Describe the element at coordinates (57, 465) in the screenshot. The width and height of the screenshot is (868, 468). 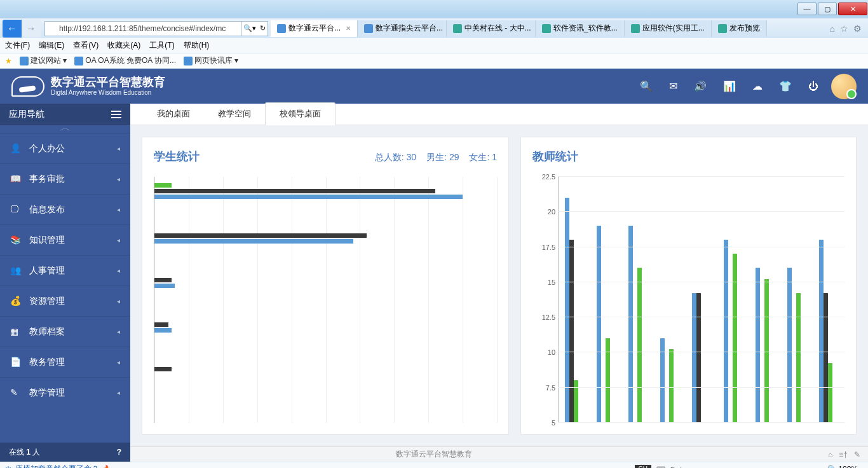
I see `status-hotlink: 座椅加套竟然会要了命？` at that location.